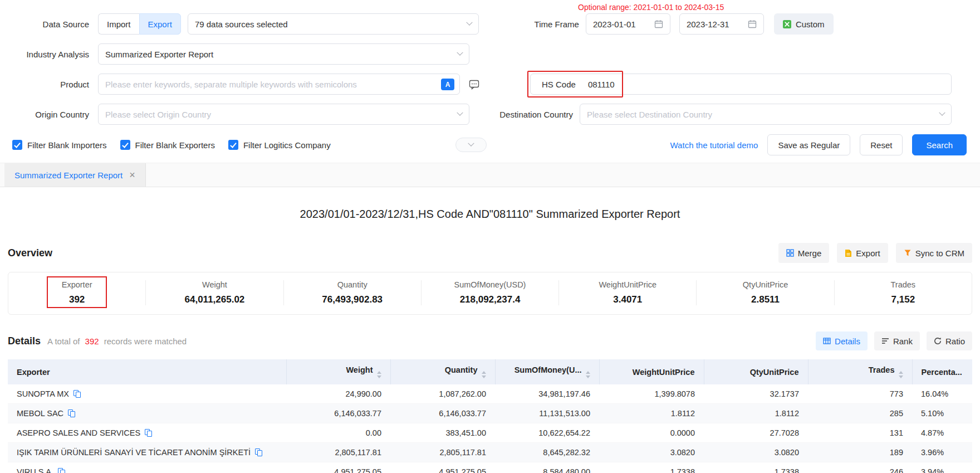 Image resolution: width=980 pixels, height=473 pixels. What do you see at coordinates (490, 468) in the screenshot?
I see `table-row: VIRU S.A.4,951,275.054,951,275.058,584,4…` at bounding box center [490, 468].